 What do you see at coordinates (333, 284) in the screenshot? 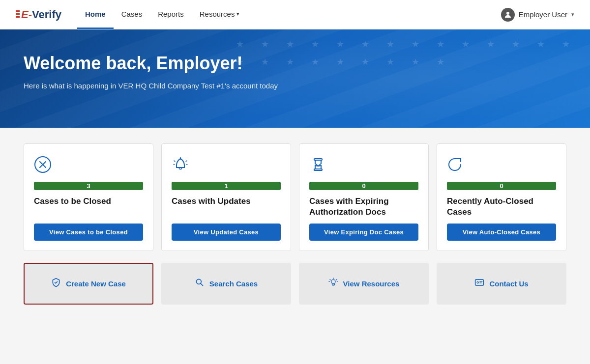
I see `lightbulb-icon` at bounding box center [333, 284].